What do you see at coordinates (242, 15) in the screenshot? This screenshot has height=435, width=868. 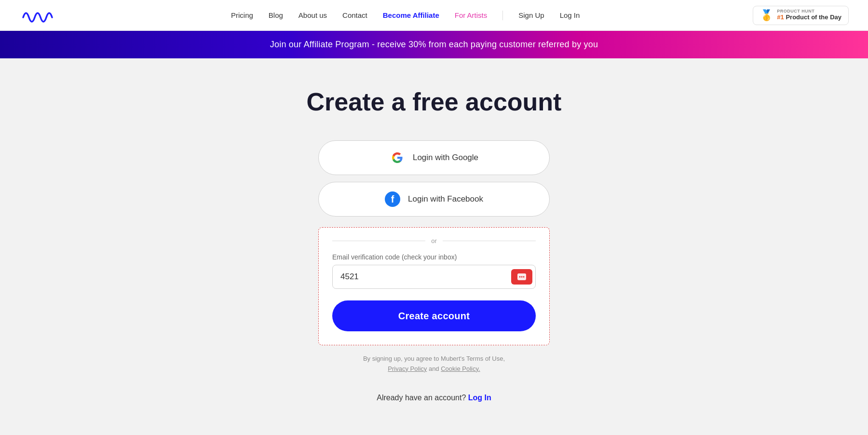 I see `nav-pricing: Pricing` at bounding box center [242, 15].